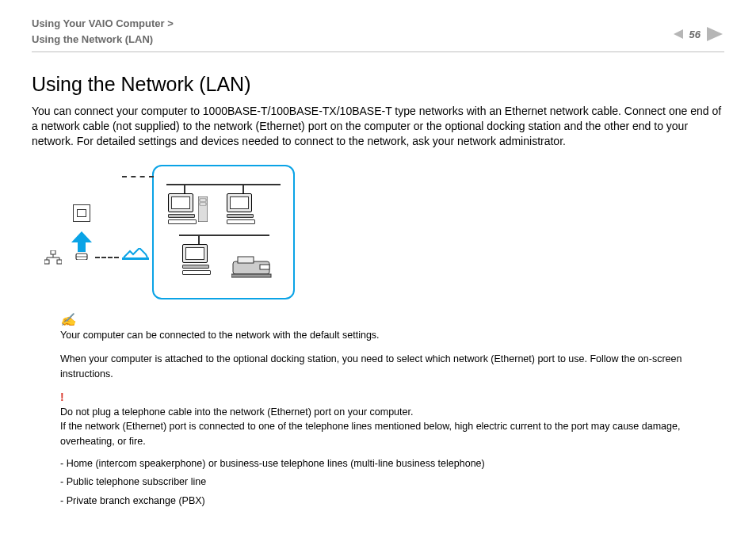 The image size is (756, 534). I want to click on modem-icon, so click(136, 256).